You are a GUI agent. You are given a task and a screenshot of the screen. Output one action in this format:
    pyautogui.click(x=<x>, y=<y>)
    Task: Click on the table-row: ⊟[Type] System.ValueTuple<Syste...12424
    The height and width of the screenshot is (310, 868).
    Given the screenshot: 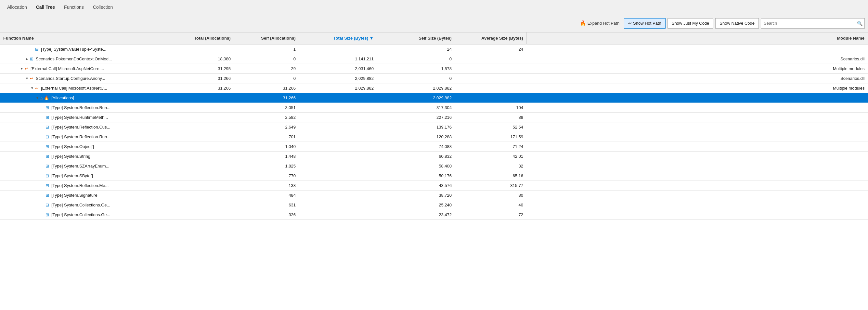 What is the action you would take?
    pyautogui.click(x=434, y=49)
    